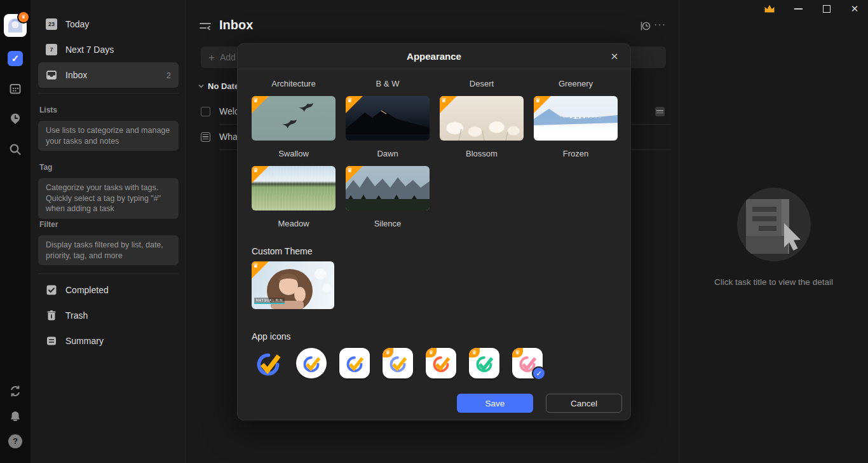 The height and width of the screenshot is (463, 868). Describe the element at coordinates (827, 9) in the screenshot. I see `maximize-restore-button` at that location.